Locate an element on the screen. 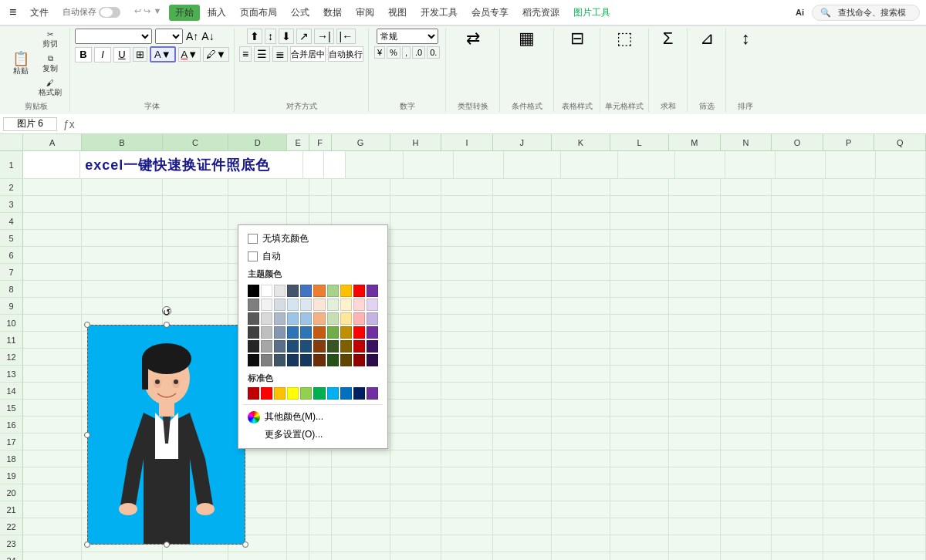 This screenshot has width=926, height=560. table-style-icon: ⊟ is located at coordinates (577, 39).